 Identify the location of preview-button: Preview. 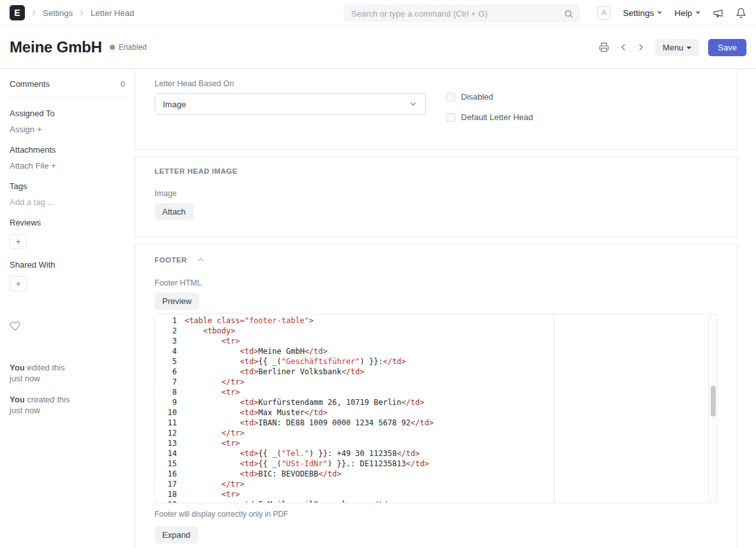
(177, 301).